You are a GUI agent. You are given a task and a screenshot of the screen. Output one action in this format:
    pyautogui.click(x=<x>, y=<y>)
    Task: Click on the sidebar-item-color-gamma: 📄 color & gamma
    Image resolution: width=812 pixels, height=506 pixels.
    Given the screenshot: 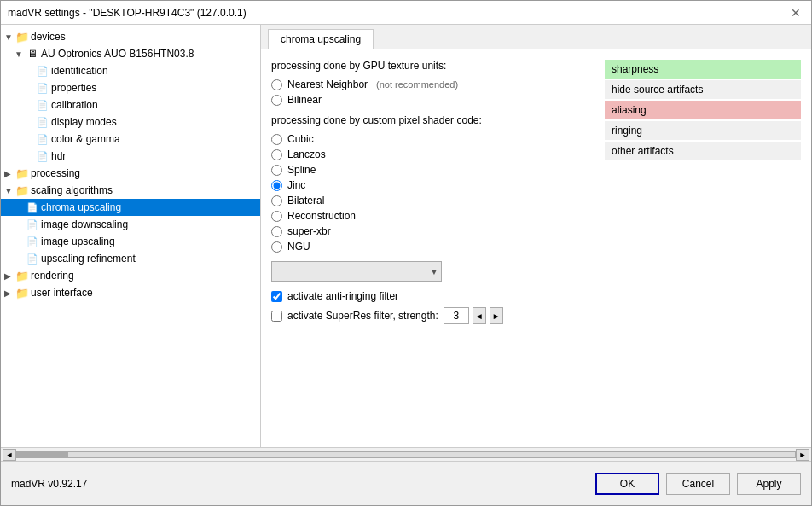 What is the action you would take?
    pyautogui.click(x=130, y=139)
    